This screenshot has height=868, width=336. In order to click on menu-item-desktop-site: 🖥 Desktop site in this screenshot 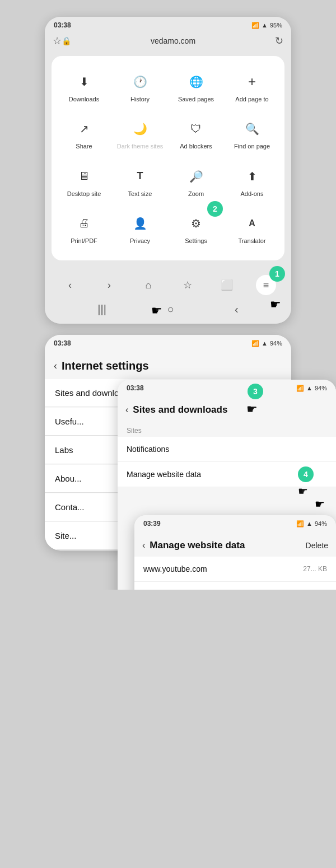, I will do `click(84, 182)`.